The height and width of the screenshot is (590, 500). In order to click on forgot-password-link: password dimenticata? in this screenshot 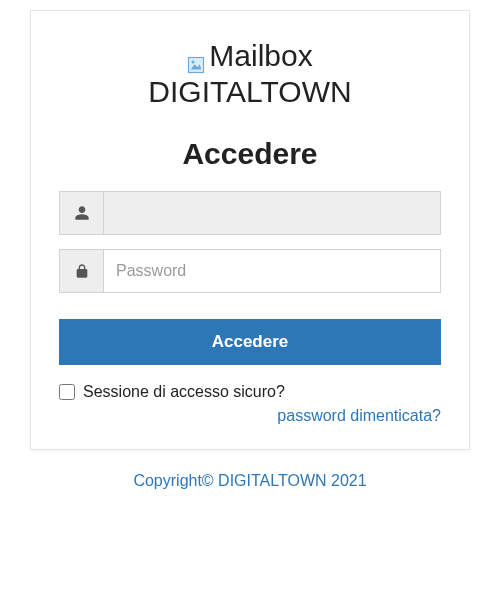, I will do `click(359, 416)`.